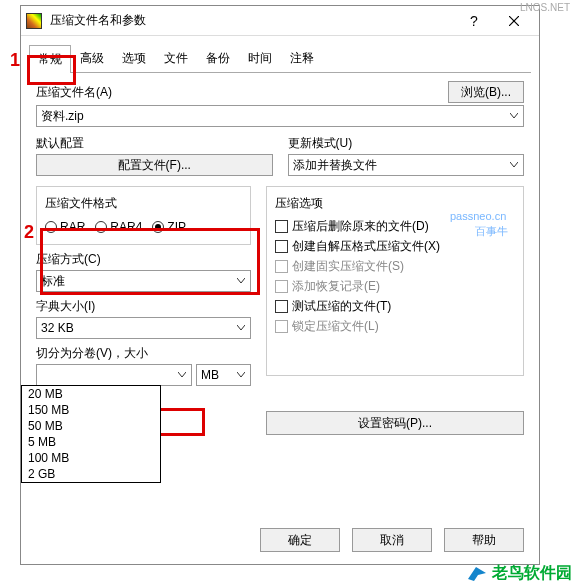 This screenshot has width=580, height=586. What do you see at coordinates (300, 540) in the screenshot?
I see `ok-button: 确定` at bounding box center [300, 540].